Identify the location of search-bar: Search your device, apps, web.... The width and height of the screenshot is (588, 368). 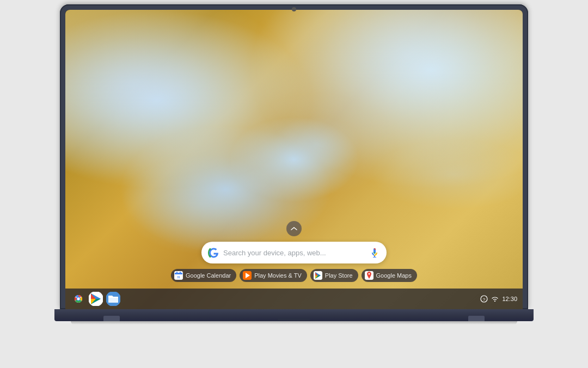
(294, 253).